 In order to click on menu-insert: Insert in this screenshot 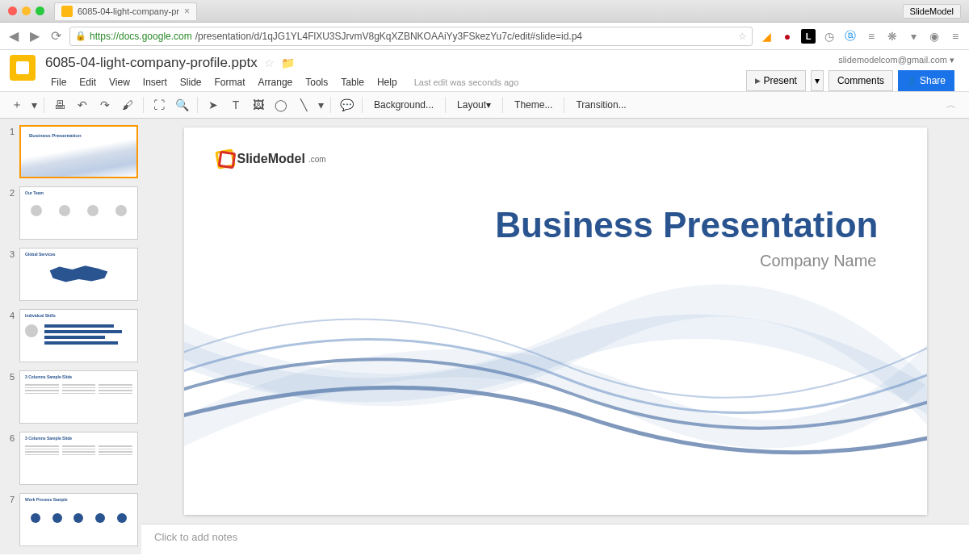, I will do `click(155, 82)`.